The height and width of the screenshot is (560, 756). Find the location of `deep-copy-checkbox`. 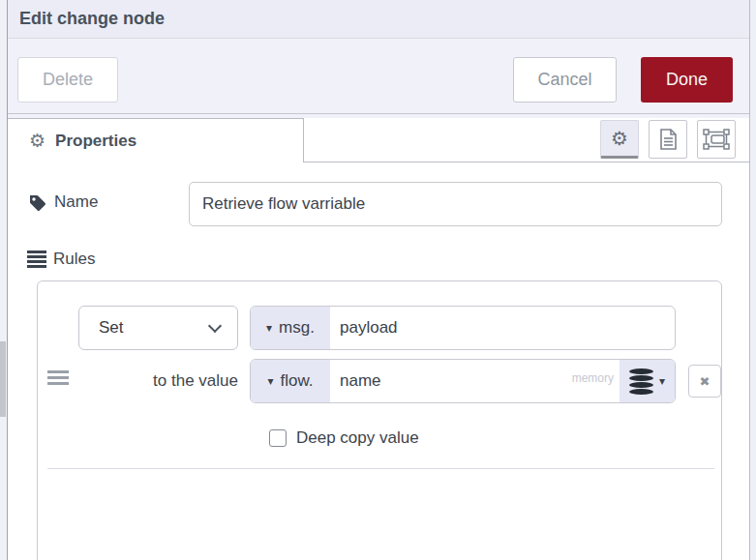

deep-copy-checkbox is located at coordinates (278, 438).